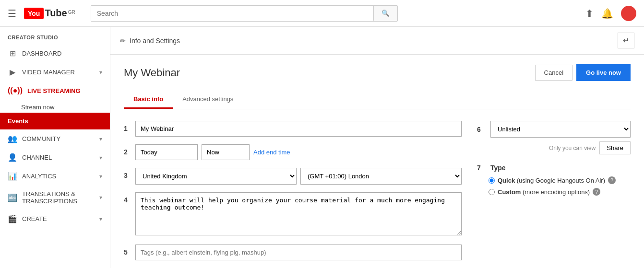 The image size is (644, 268). Describe the element at coordinates (55, 219) in the screenshot. I see `sidebar-item-create: 🎬 CREATE ▾` at that location.